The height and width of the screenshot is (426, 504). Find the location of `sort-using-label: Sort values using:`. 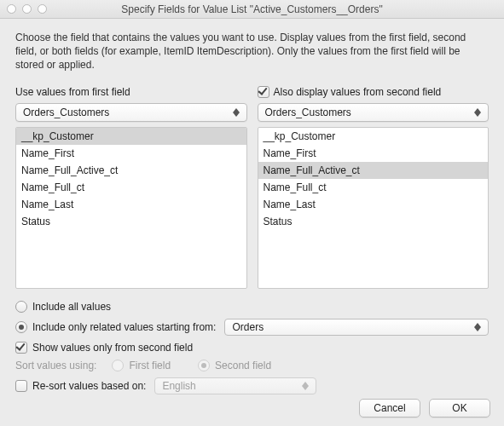

sort-using-label: Sort values using: is located at coordinates (56, 366).